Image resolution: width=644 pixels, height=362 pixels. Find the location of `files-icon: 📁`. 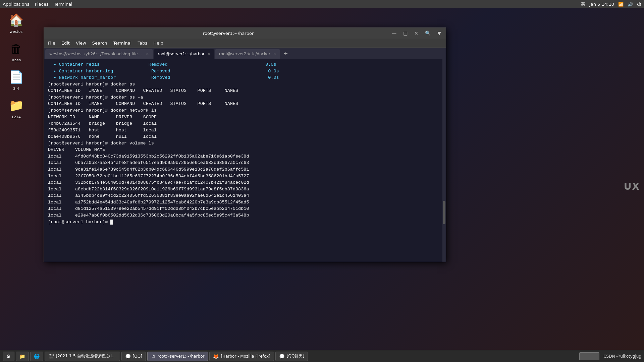

files-icon: 📁 is located at coordinates (22, 356).